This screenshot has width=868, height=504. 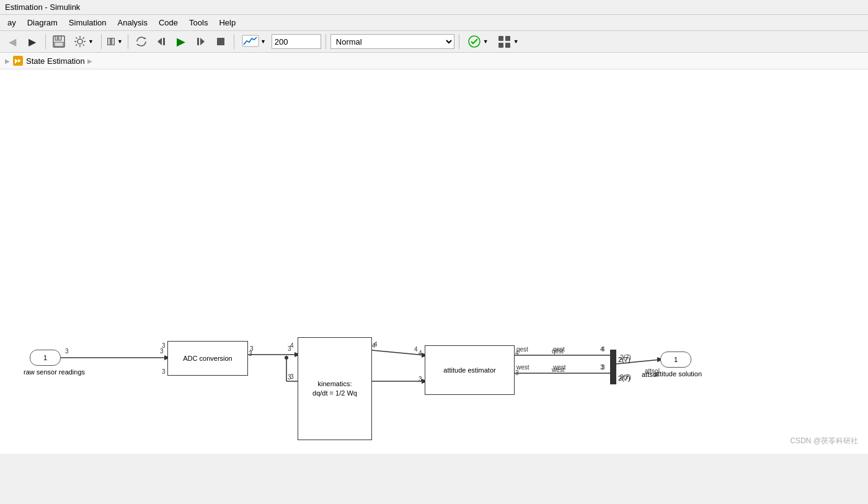 What do you see at coordinates (59, 42) in the screenshot?
I see `save-button` at bounding box center [59, 42].